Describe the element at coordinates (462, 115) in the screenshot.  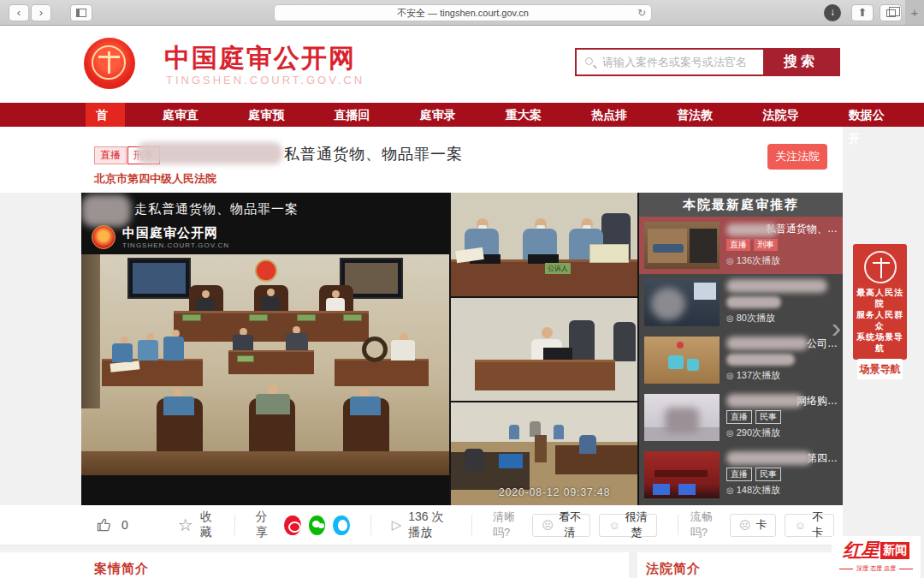
I see `main-nav: 首页 庭审直播 庭审预告 直播回顾 庭审录播 重大案件 热点排行 普法教育 法院…` at that location.